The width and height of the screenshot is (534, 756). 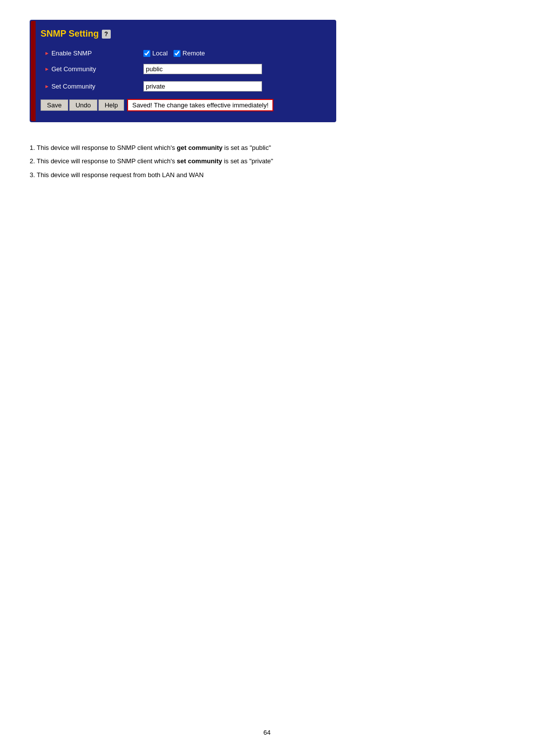 What do you see at coordinates (94, 69) in the screenshot?
I see `get-community-label: ► Get Community` at bounding box center [94, 69].